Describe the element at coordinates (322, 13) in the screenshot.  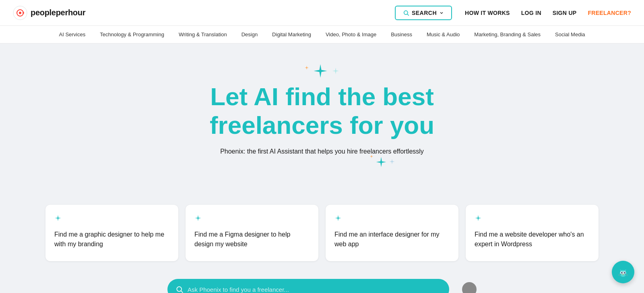
I see `header: peopleperhour SEARCH HOW IT WORKS LOG IN…` at that location.